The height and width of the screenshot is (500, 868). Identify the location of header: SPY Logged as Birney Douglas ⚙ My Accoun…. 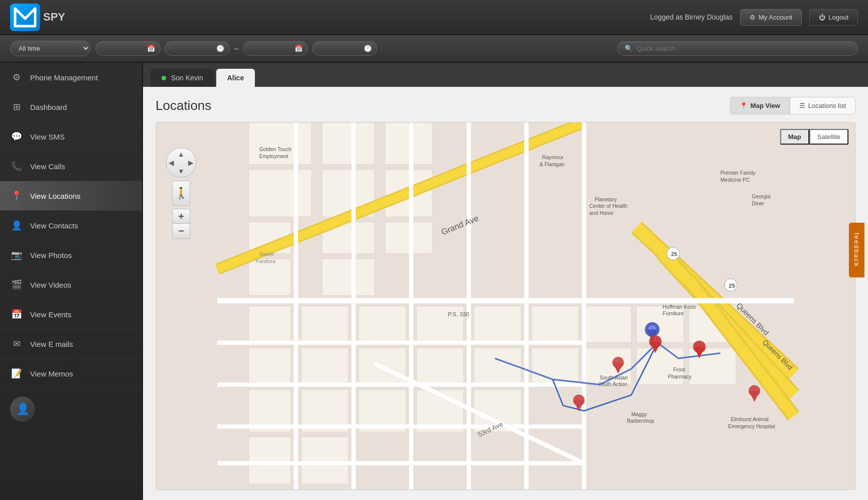
(434, 18).